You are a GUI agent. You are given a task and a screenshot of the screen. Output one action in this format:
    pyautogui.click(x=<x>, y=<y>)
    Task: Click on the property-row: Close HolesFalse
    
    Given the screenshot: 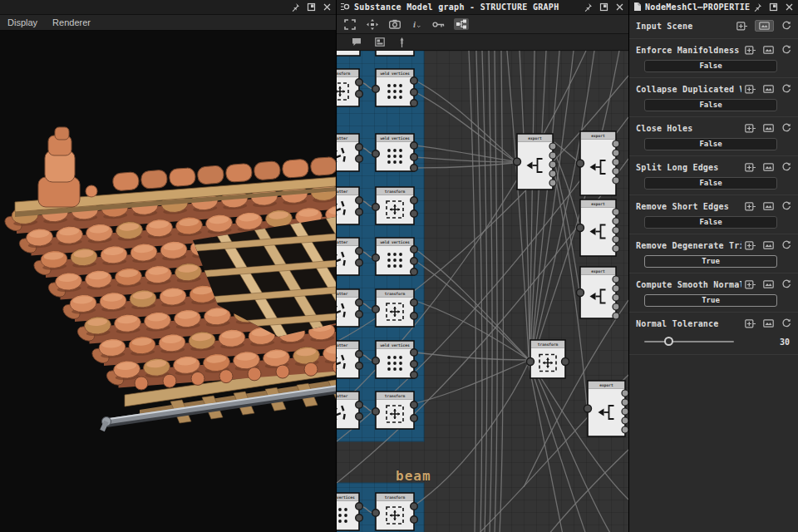 What is the action you would take?
    pyautogui.click(x=713, y=136)
    